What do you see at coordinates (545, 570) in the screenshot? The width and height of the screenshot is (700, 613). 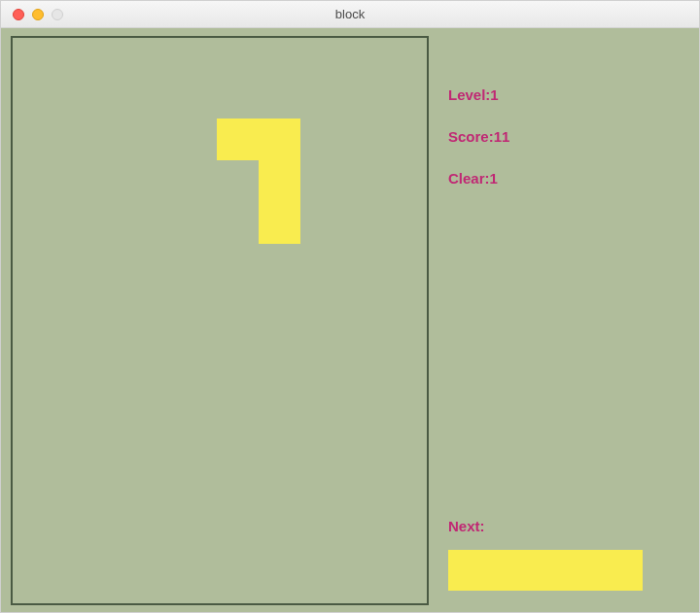 I see `next-piece-preview` at bounding box center [545, 570].